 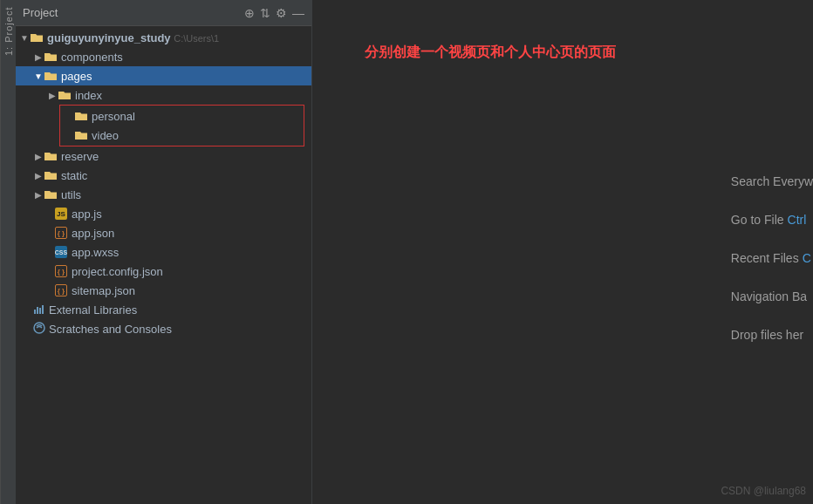 I want to click on tree-item-utils: utils, so click(x=164, y=194).